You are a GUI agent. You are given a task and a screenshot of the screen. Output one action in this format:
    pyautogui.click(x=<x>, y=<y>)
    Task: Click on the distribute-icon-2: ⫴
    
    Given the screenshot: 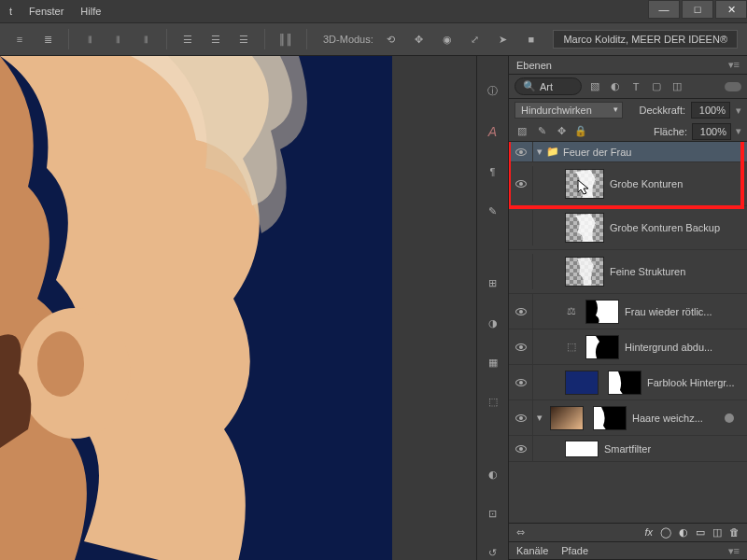 What is the action you would take?
    pyautogui.click(x=118, y=39)
    